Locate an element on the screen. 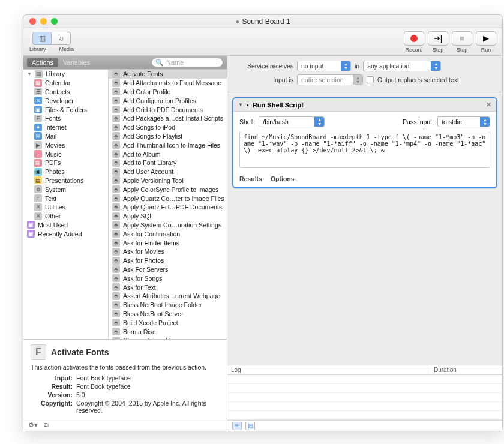  category-item: ♪Music is located at coordinates (66, 154).